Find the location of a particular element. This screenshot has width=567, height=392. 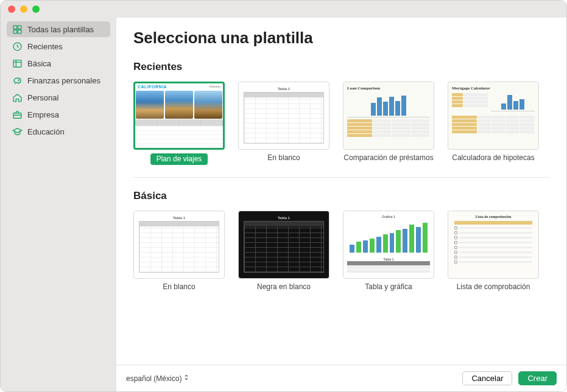

template-travel-plan: CALIFORNIA Itinerary is located at coordinates (179, 123).